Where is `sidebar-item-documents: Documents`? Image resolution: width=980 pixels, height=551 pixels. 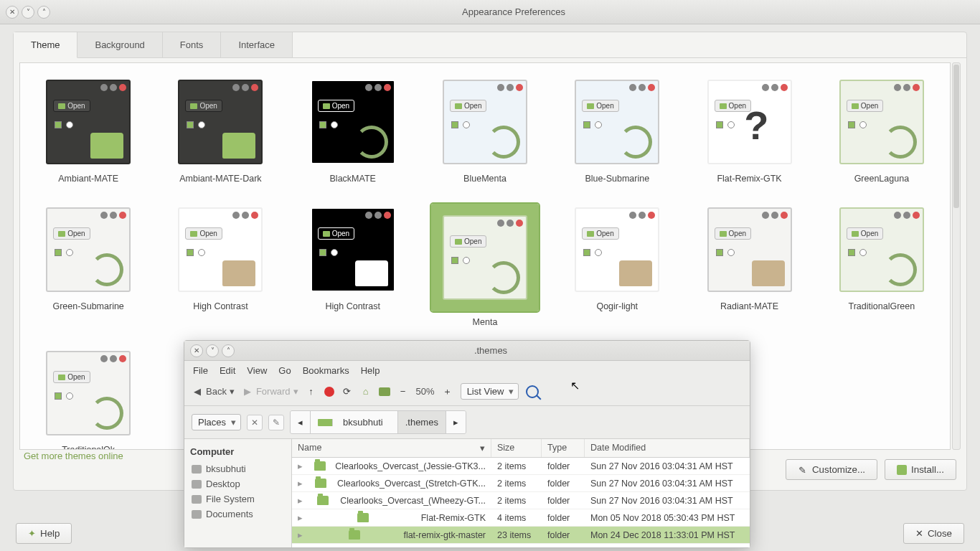 sidebar-item-documents: Documents is located at coordinates (238, 514).